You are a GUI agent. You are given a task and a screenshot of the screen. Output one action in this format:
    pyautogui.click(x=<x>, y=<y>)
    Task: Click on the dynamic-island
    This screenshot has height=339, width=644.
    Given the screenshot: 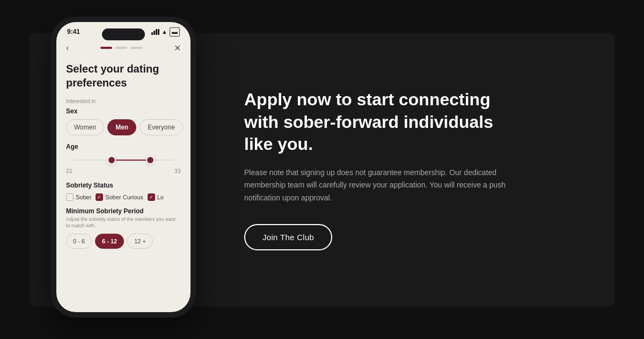 What is the action you would take?
    pyautogui.click(x=123, y=34)
    